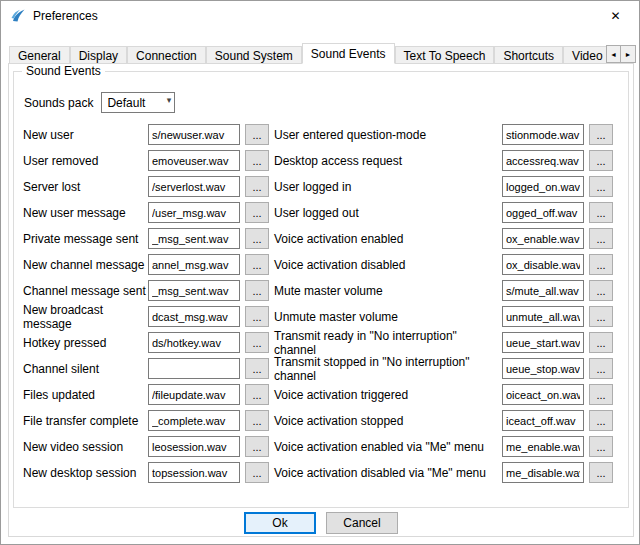 This screenshot has height=545, width=640. Describe the element at coordinates (388, 161) in the screenshot. I see `sound-event-label: Desktop access request` at that location.